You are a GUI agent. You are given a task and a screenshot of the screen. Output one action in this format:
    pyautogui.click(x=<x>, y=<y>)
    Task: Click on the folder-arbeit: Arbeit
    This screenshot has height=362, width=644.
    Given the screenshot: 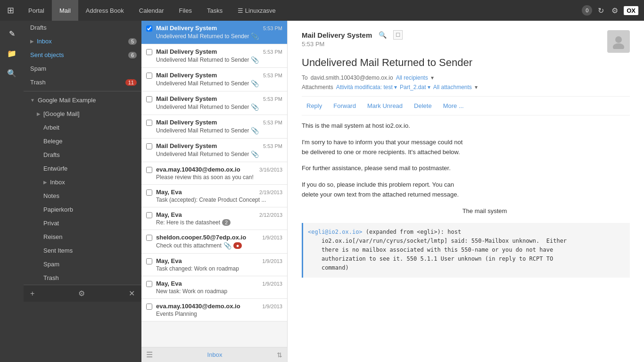 What is the action you would take?
    pyautogui.click(x=83, y=127)
    